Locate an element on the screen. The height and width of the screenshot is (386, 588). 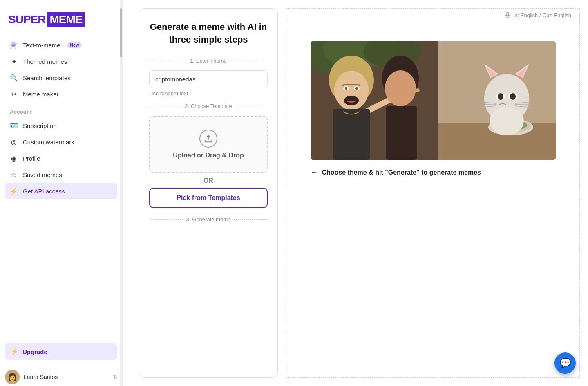
upgrade-lightning-icon: ⚡ is located at coordinates (15, 352).